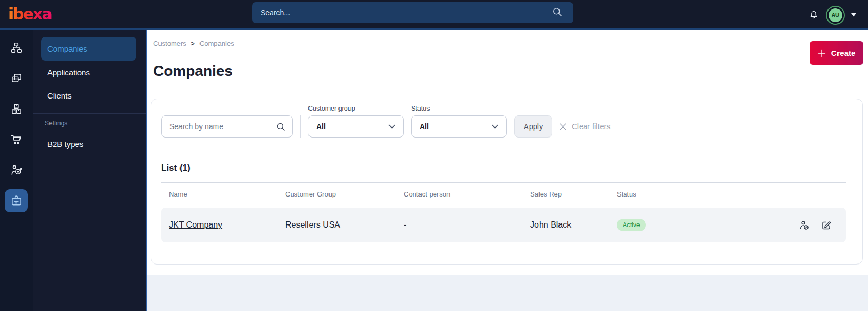 Image resolution: width=868 pixels, height=313 pixels. Describe the element at coordinates (507, 39) in the screenshot. I see `breadcrumb: Customers > Companies` at that location.